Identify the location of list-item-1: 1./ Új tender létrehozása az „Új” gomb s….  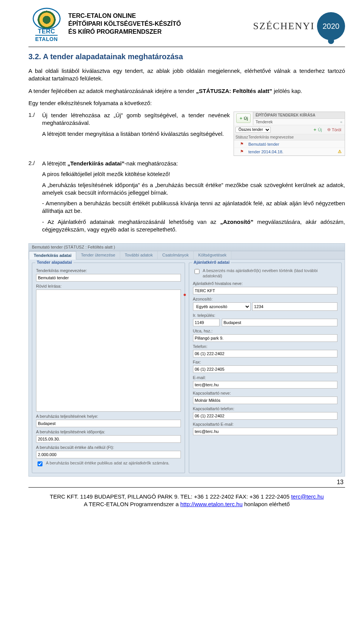
(187, 134).